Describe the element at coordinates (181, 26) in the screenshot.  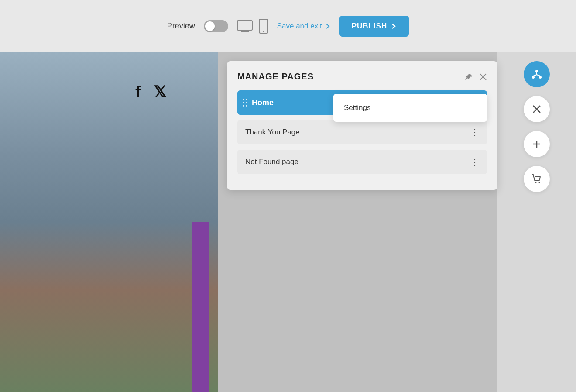
I see `preview-label: Preview` at that location.